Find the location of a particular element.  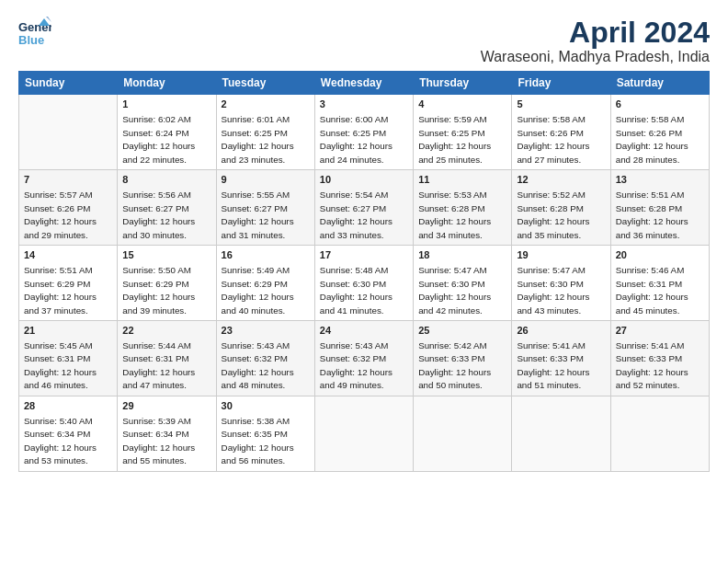

calendar-cell: 10Sunrise: 5:54 AMSunset: 6:27 PMDayligh… is located at coordinates (364, 208).